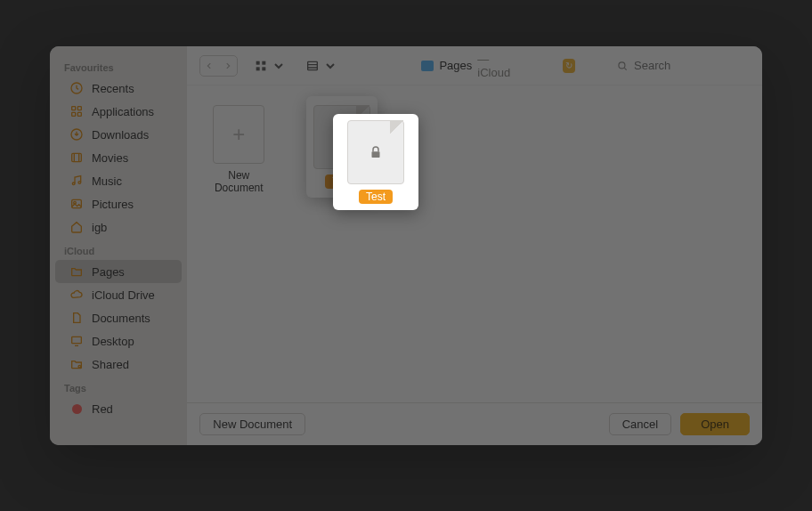  What do you see at coordinates (118, 204) in the screenshot?
I see `sidebar-item-pictures: Pictures` at bounding box center [118, 204].